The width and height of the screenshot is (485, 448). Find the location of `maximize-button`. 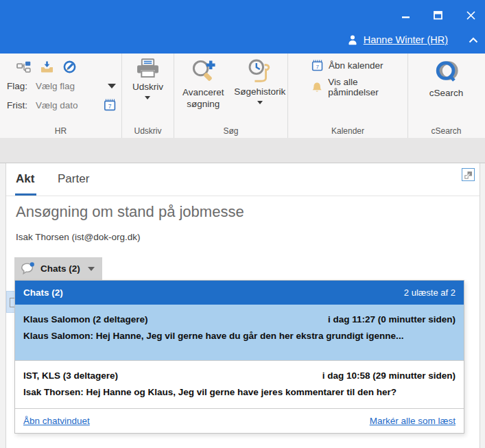

maximize-button is located at coordinates (438, 15).